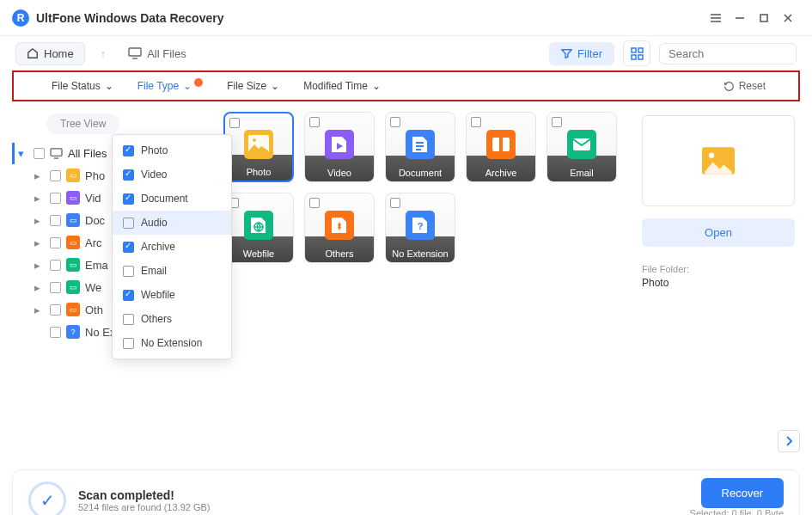 This screenshot has height=515, width=812. Describe the element at coordinates (741, 53) in the screenshot. I see `search-input` at that location.